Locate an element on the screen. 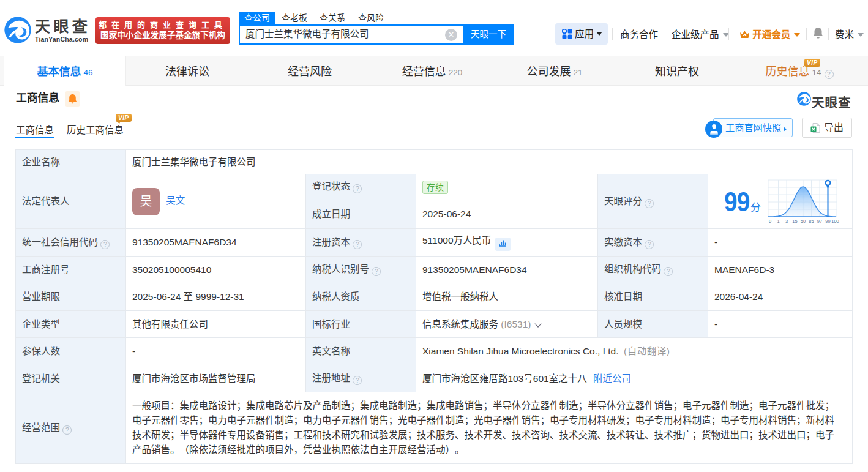  svg-text: 15 is located at coordinates (795, 222).